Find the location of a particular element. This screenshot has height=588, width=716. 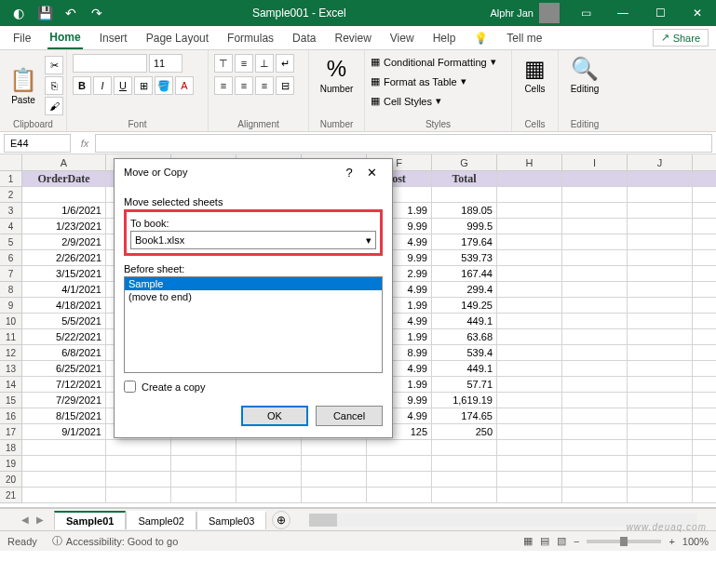

lightbulb-icon: 💡 is located at coordinates (480, 38).